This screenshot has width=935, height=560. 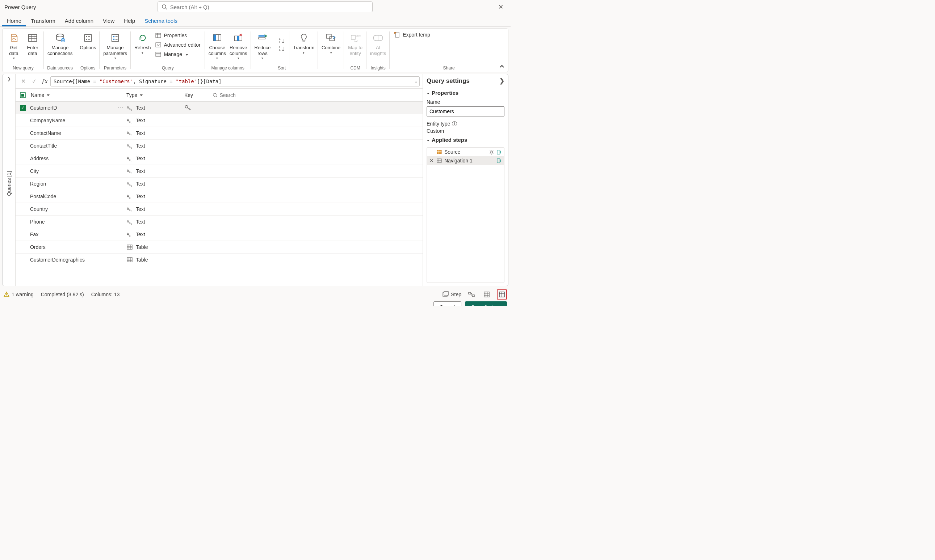 What do you see at coordinates (19, 294) in the screenshot?
I see `warning-indicator: 1 warning` at bounding box center [19, 294].